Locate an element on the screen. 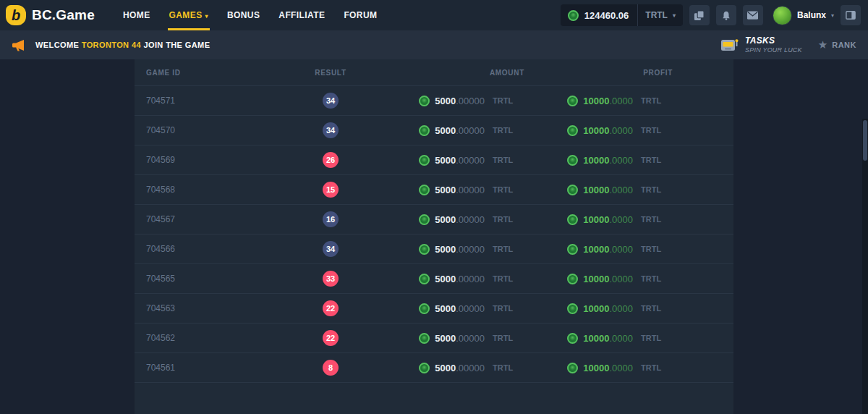  avatar is located at coordinates (783, 16).